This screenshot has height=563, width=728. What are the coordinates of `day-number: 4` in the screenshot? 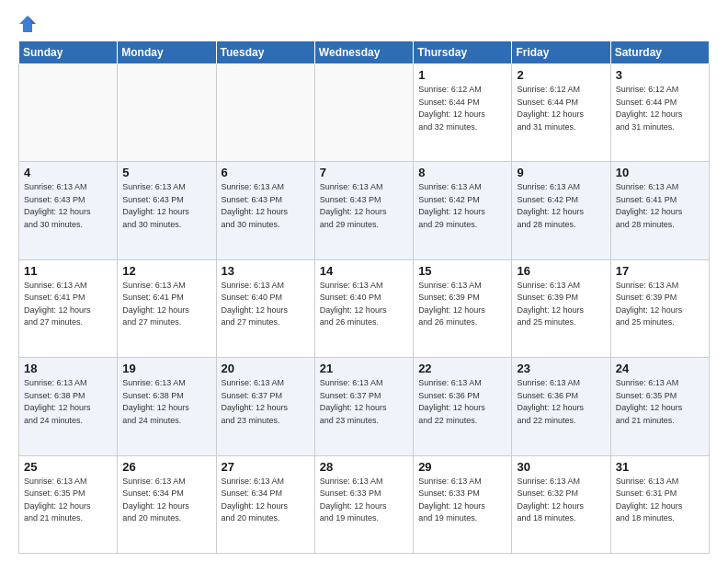 It's located at (68, 173).